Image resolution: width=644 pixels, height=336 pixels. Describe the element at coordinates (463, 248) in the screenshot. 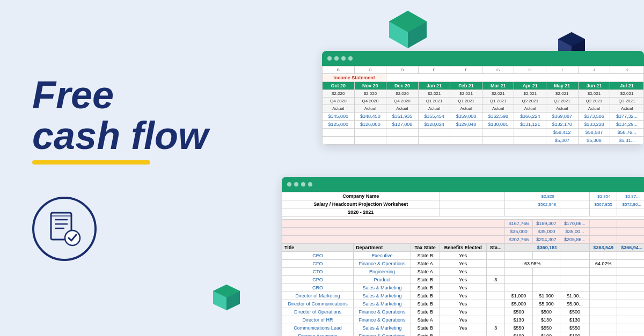

I see `col-benefits: Benefits Elected` at that location.